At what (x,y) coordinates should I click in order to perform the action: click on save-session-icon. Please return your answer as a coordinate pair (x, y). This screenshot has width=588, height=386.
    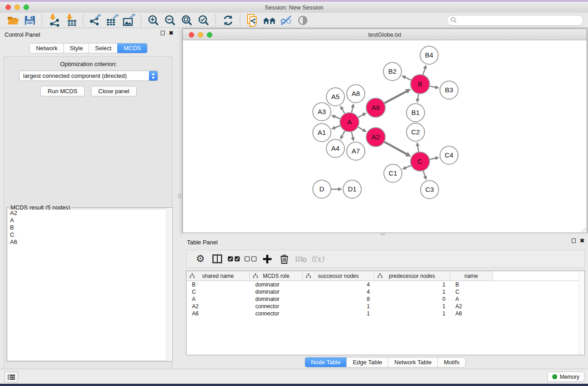
    Looking at the image, I should click on (30, 20).